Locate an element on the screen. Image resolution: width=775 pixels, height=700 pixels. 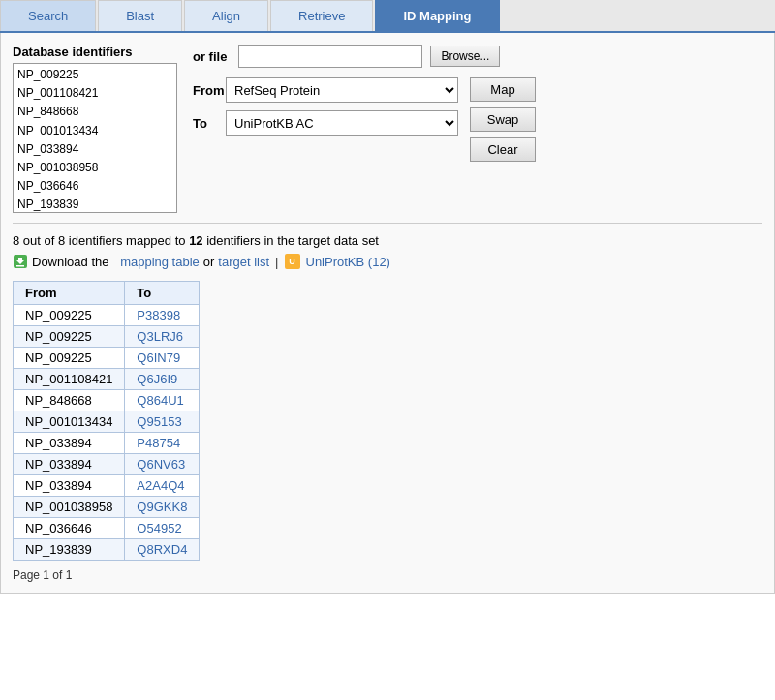
from-cell: NP_193839 is located at coordinates (70, 550).